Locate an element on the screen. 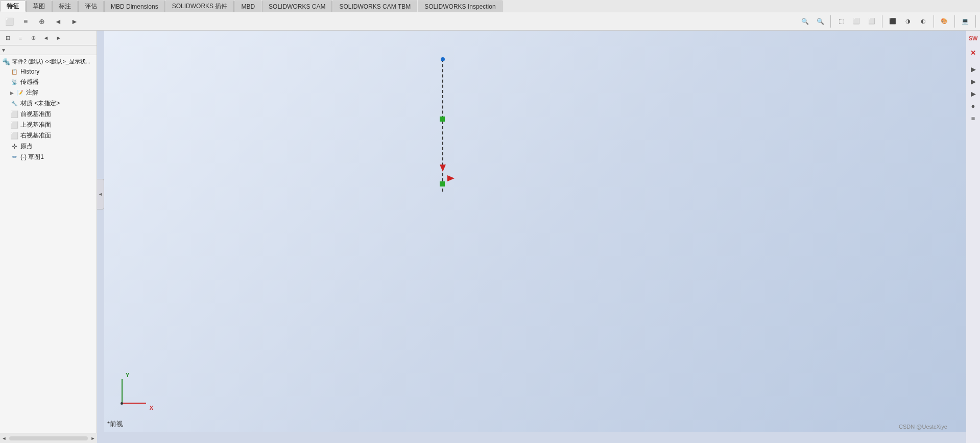 This screenshot has width=980, height=443. endpoint-top is located at coordinates (443, 59).